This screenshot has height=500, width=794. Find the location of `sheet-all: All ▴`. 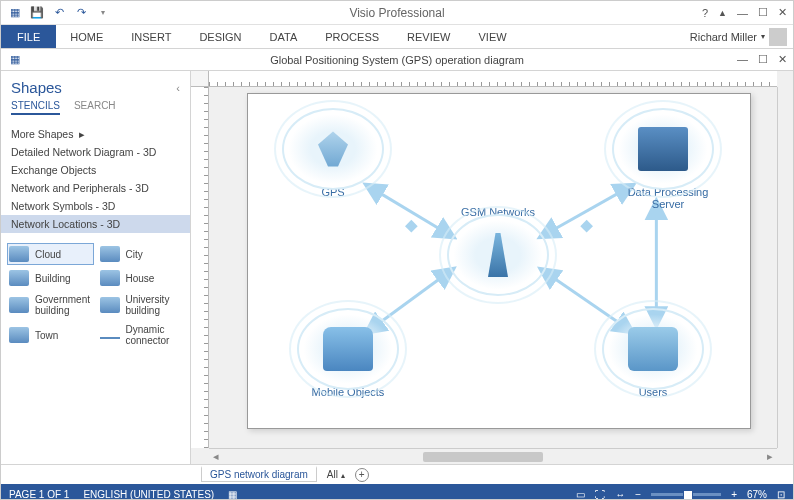

sheet-all: All ▴ is located at coordinates (336, 474).